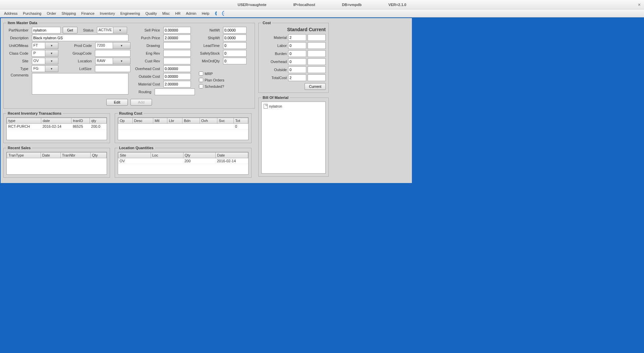  I want to click on cost-std-outside, so click(297, 70).